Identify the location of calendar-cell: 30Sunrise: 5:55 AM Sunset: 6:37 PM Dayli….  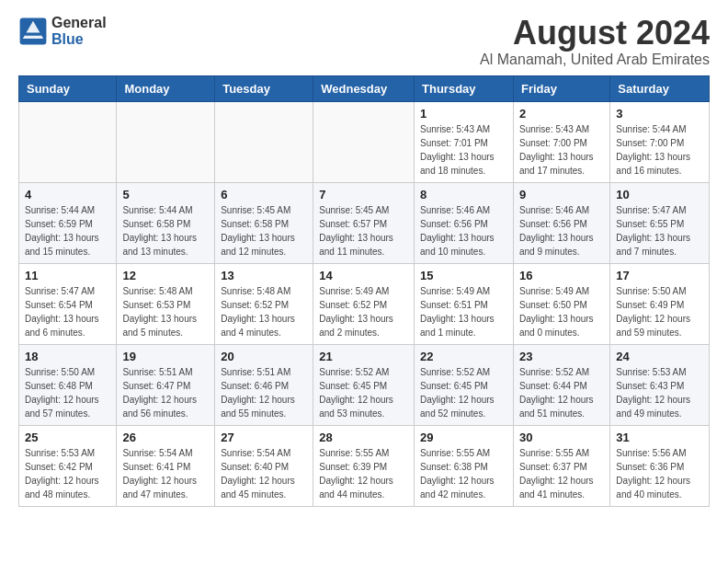
(561, 465).